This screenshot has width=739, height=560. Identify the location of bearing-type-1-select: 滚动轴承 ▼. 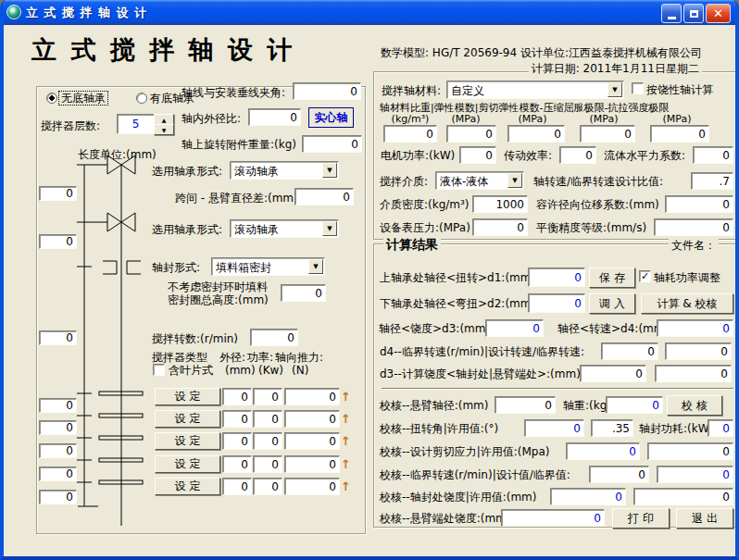
(284, 170).